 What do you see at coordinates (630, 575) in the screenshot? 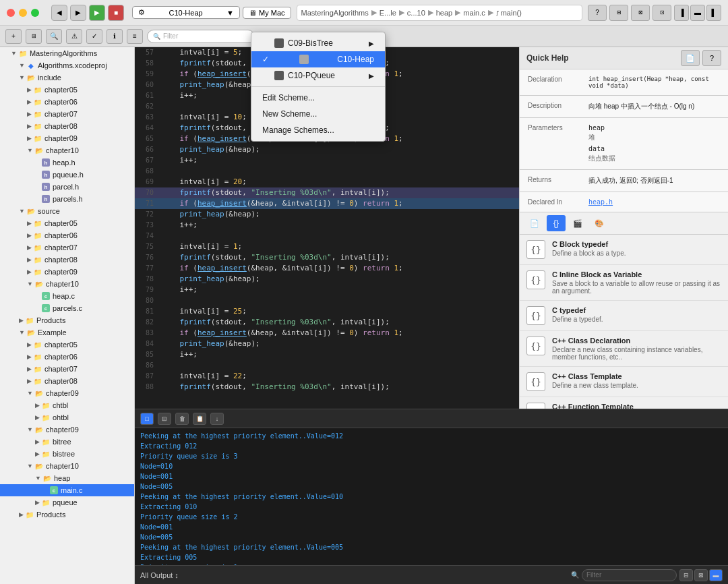
I see `terminal-filter-input` at bounding box center [630, 575].